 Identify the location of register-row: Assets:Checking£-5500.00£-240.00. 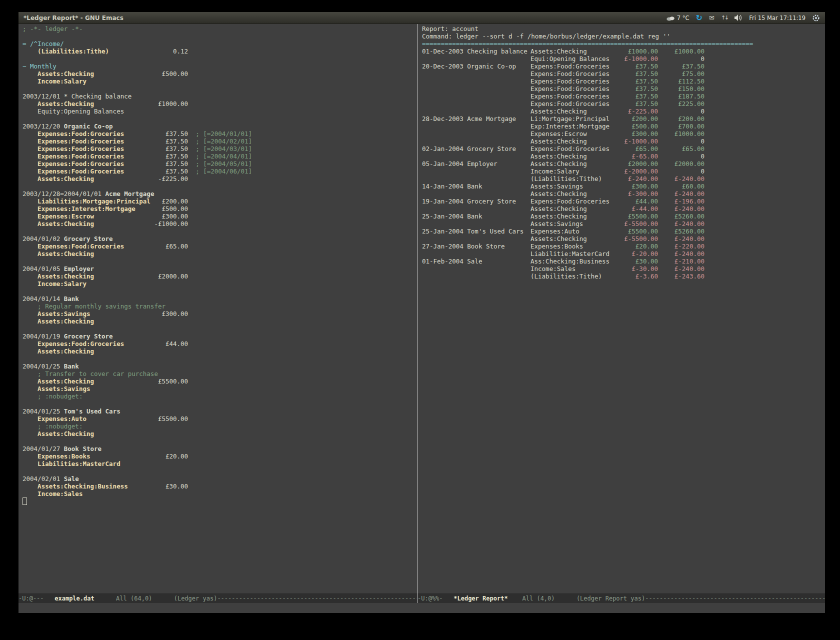
(624, 239).